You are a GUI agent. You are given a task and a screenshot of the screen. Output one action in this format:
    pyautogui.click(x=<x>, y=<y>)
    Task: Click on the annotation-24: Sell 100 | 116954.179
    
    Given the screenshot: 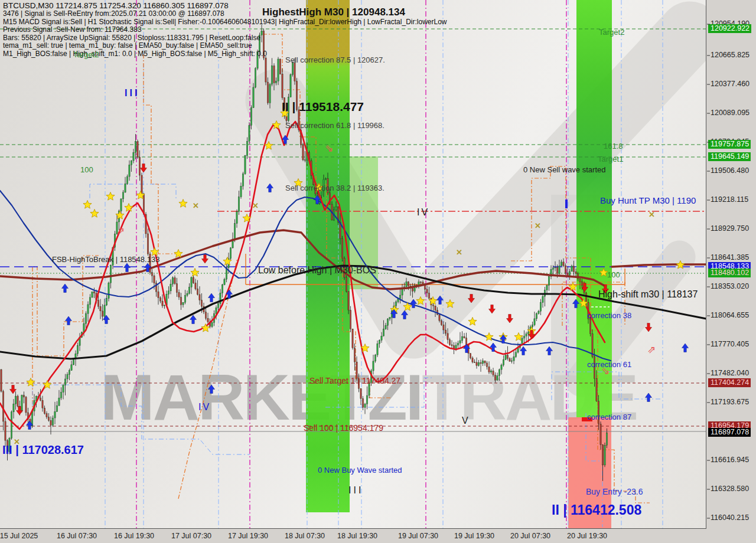 What is the action you would take?
    pyautogui.click(x=344, y=428)
    